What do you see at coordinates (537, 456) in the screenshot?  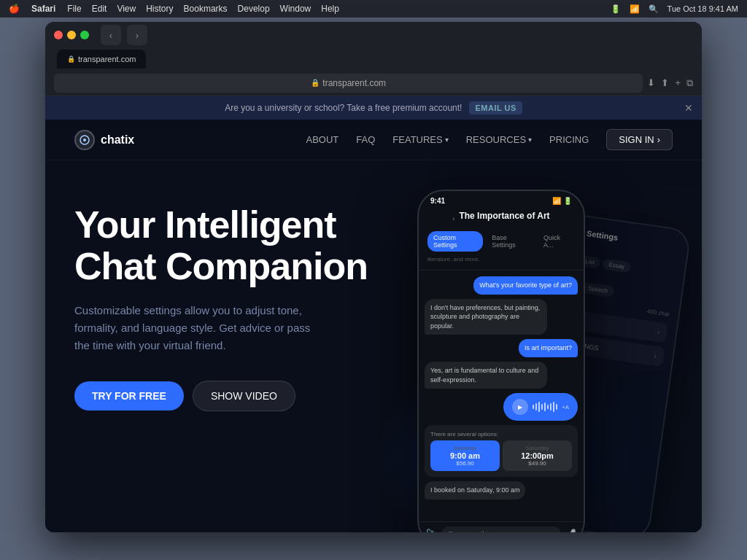 I see `booking-slot-2: Saturday 12:00pm $49.90` at bounding box center [537, 456].